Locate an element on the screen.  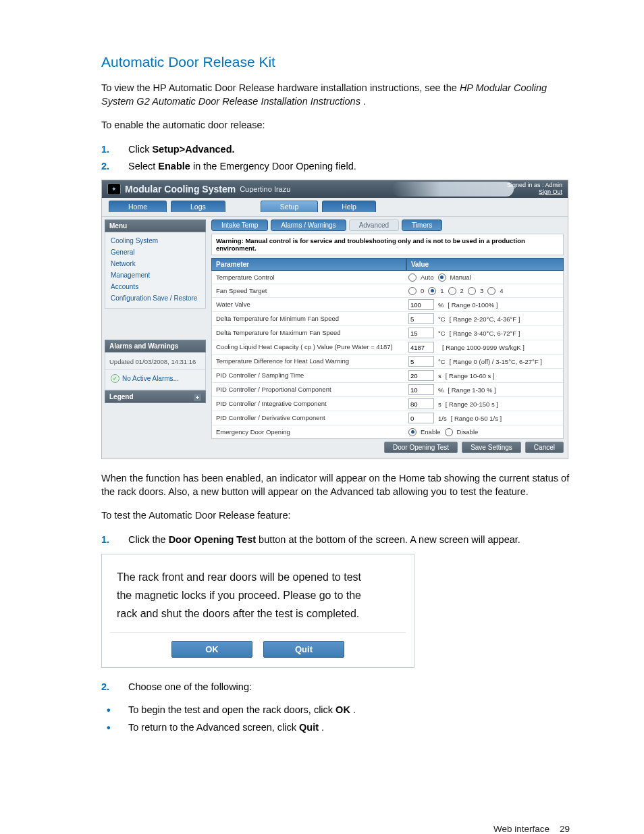
row-delta-min: Delta Temperature for Minimum Fan Speed … is located at coordinates (387, 319).